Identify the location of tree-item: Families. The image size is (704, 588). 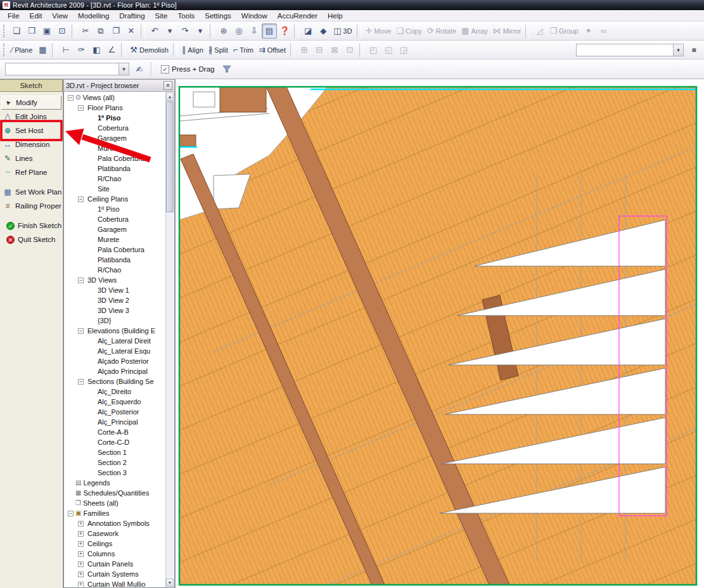
(115, 513).